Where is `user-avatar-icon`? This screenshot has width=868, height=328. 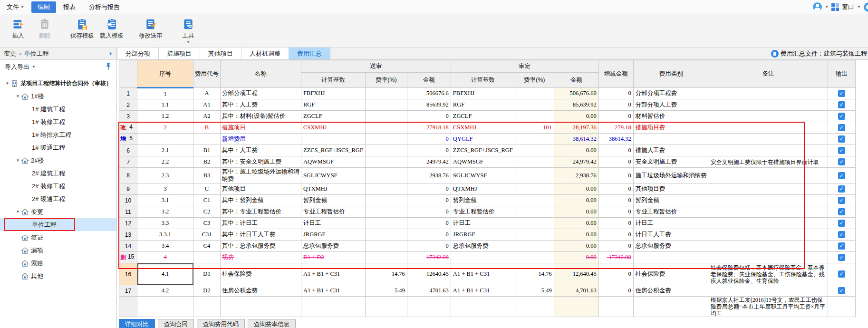 user-avatar-icon is located at coordinates (818, 7).